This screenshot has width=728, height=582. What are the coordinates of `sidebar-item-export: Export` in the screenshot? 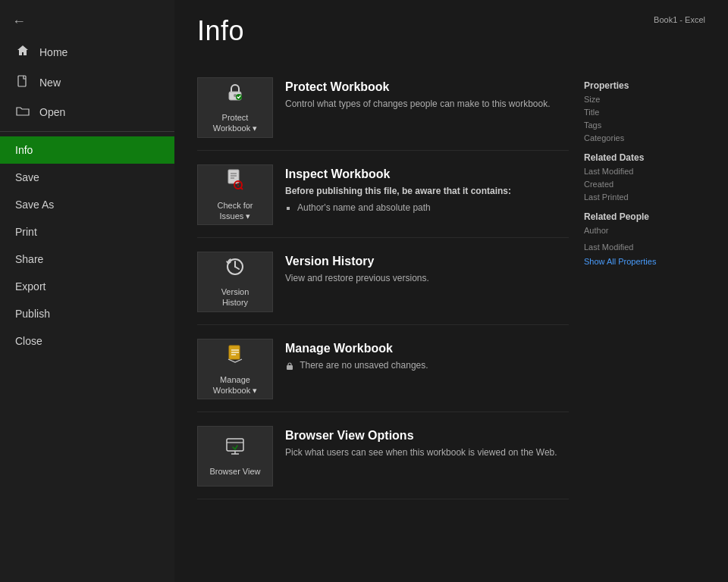 It's located at (87, 286).